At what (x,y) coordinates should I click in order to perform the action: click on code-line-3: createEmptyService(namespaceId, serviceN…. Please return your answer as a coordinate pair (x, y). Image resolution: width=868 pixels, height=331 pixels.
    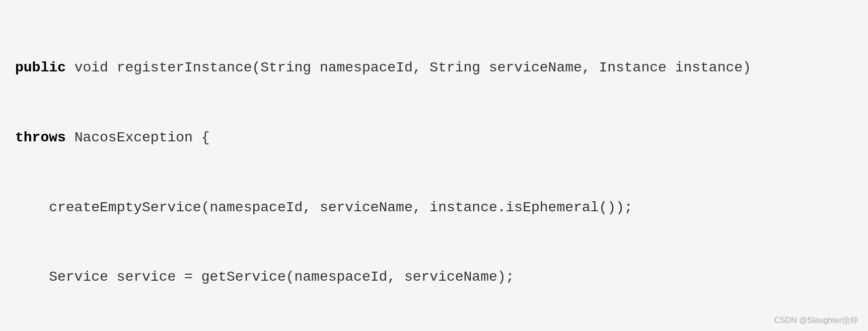
    Looking at the image, I should click on (434, 208).